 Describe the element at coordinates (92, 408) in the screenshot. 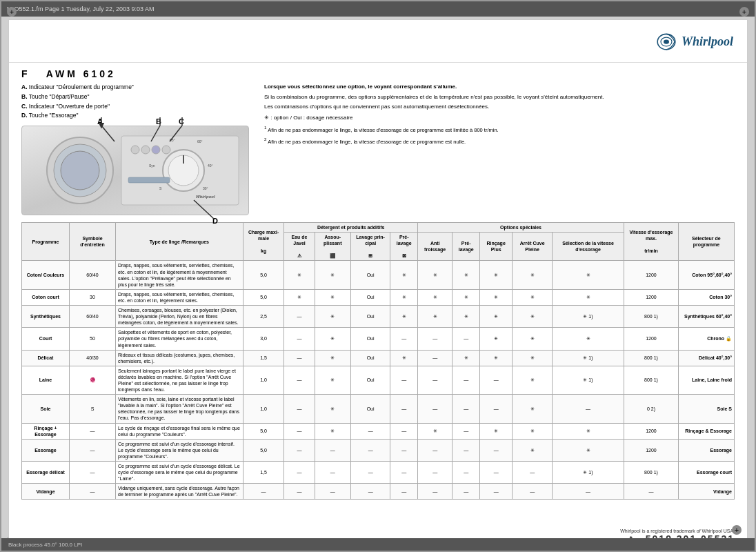

I see `cell-symbole: S` at that location.